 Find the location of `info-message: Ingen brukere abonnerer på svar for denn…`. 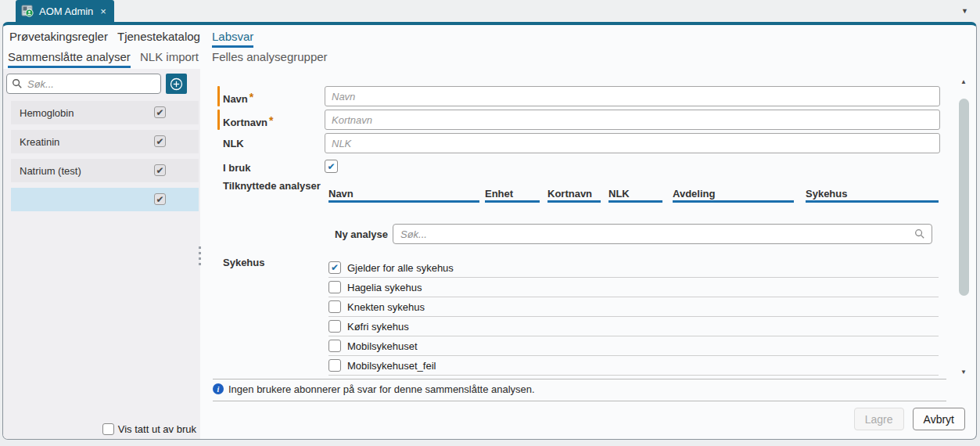

info-message: Ingen brukere abonnerer på svar for denn… is located at coordinates (382, 390).